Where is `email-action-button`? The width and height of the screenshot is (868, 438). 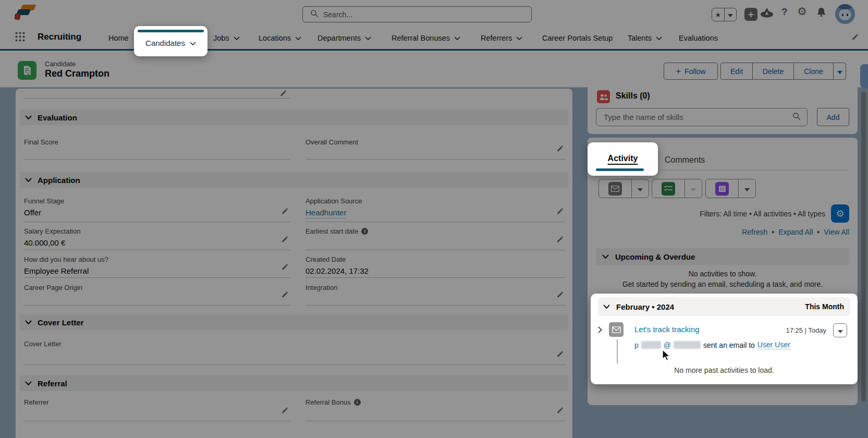 email-action-button is located at coordinates (615, 189).